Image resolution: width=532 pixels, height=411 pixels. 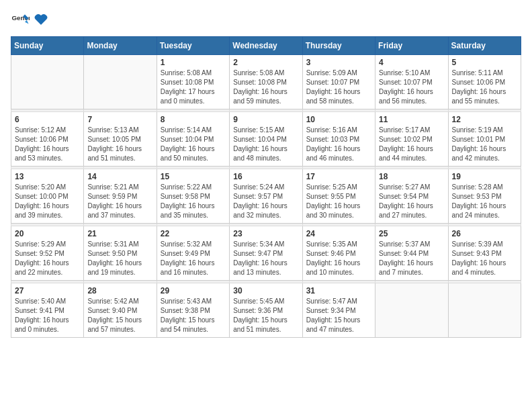 I want to click on calendar-cell: 13Sunrise: 5:20 AM Sunset: 10:00 PM Dayl…, so click(x=48, y=196).